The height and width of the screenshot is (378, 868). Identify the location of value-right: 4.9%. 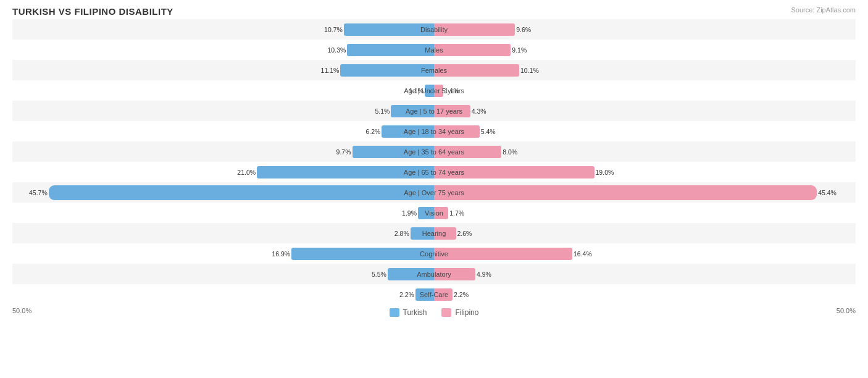
(484, 274).